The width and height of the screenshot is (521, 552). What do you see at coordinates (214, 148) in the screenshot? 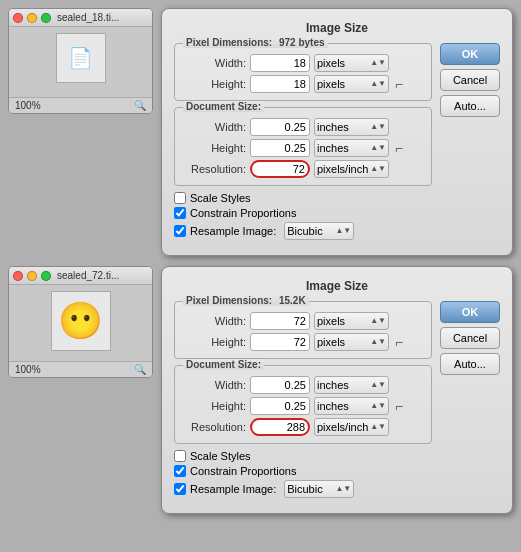
I see `top-doc-height-label: Height:` at bounding box center [214, 148].